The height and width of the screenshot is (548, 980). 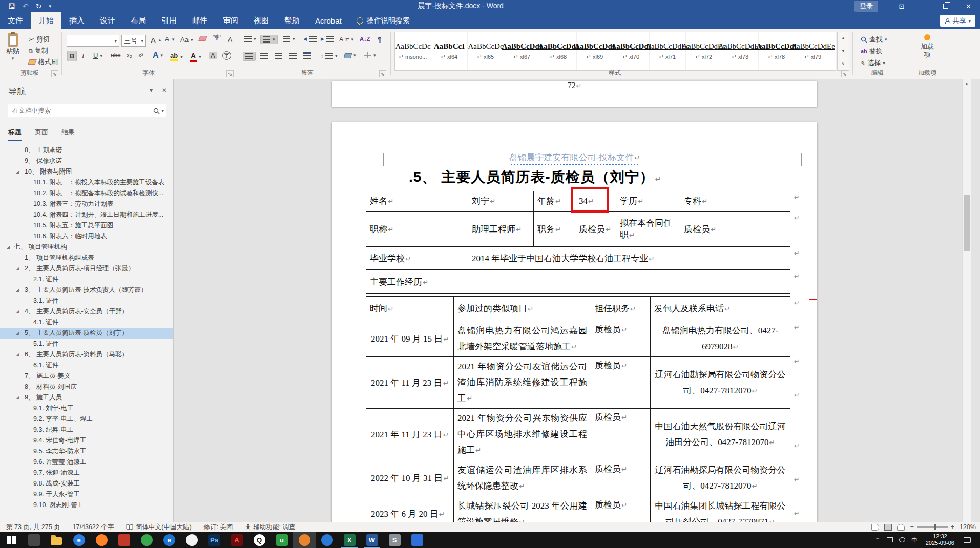 What do you see at coordinates (523, 309) in the screenshot?
I see `table-header-cell: 参加过的类似项目↵` at bounding box center [523, 309].